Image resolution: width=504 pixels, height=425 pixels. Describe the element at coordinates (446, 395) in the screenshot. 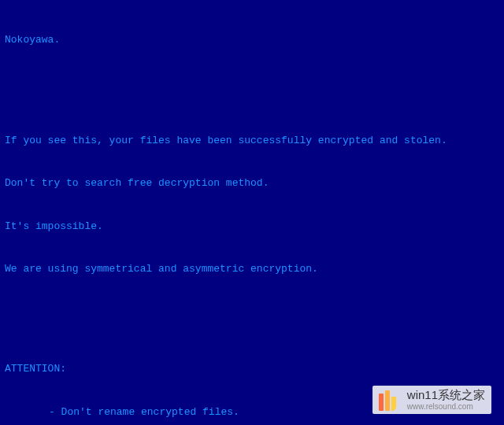

I see `watermark-title: win11系统之家` at that location.